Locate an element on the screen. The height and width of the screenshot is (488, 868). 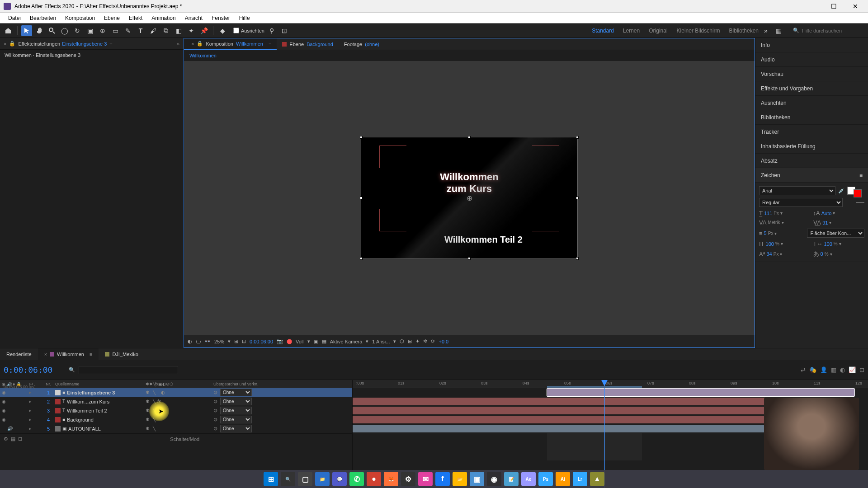
taskbar-obs: ◉ is located at coordinates (494, 479).